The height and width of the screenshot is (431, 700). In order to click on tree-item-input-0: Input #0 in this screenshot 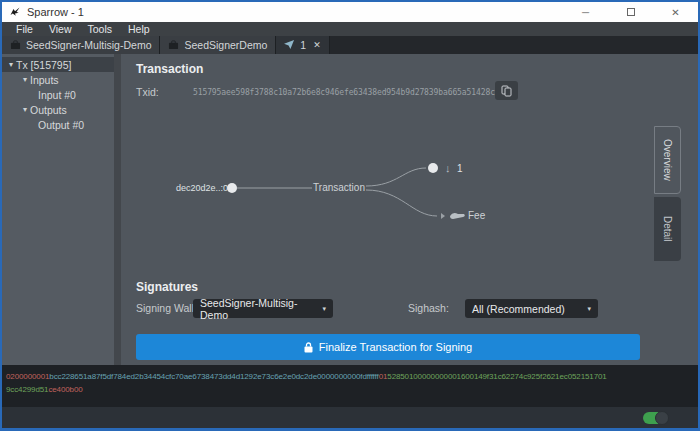, I will do `click(58, 94)`.